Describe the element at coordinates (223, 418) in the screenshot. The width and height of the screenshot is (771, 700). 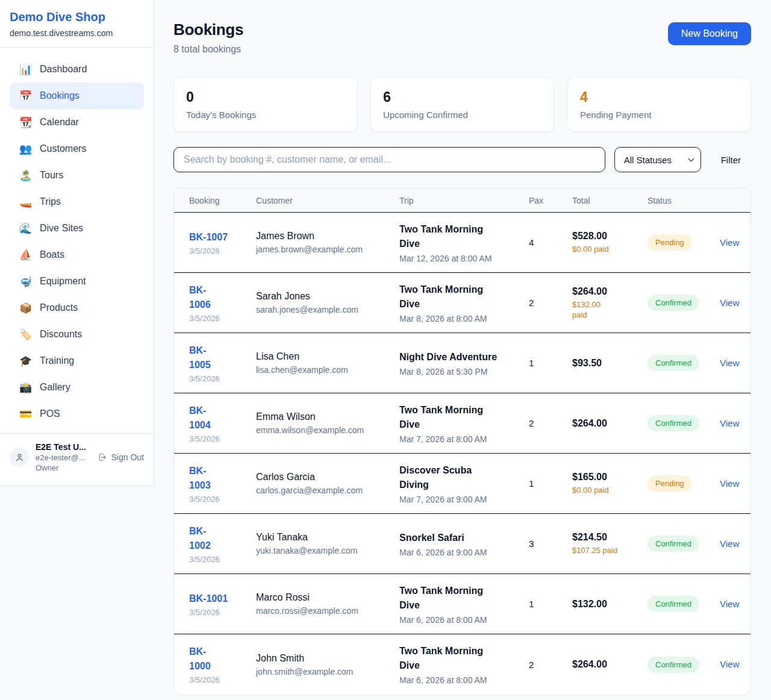
I see `booking-id-link: BK- 1004` at that location.